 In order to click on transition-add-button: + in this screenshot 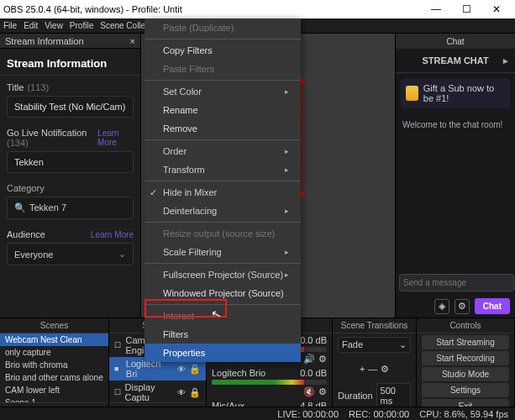, I will do `click(362, 369)`.